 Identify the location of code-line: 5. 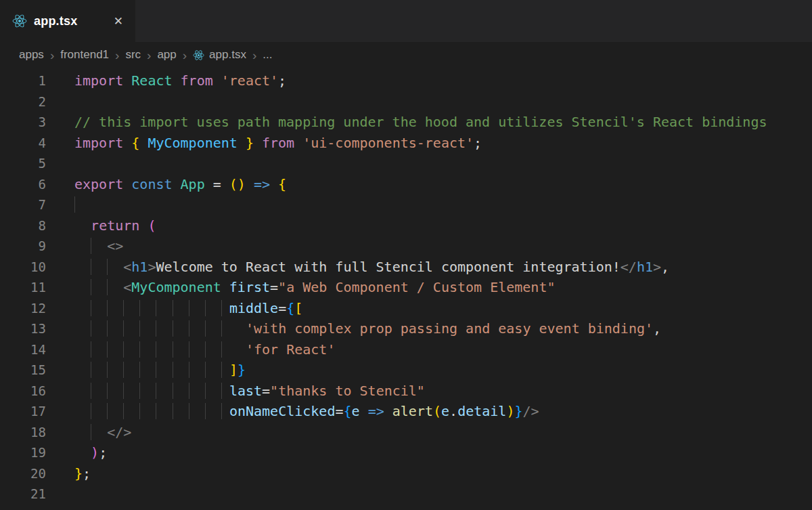
(406, 164).